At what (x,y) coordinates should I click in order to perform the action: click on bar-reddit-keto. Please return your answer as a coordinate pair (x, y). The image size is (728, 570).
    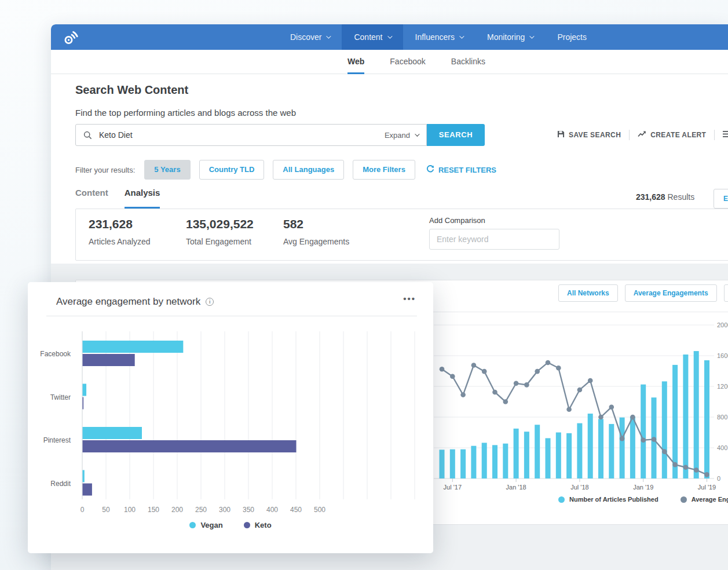
    Looking at the image, I should click on (87, 490).